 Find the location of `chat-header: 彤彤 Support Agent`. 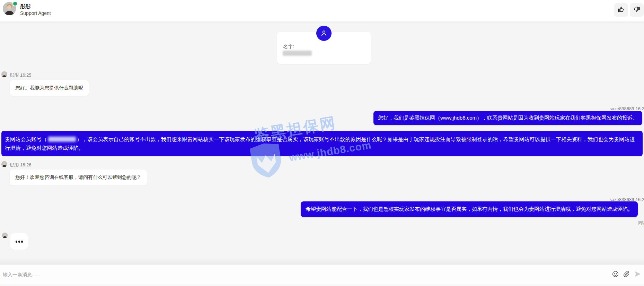

chat-header: 彤彤 Support Agent is located at coordinates (322, 11).